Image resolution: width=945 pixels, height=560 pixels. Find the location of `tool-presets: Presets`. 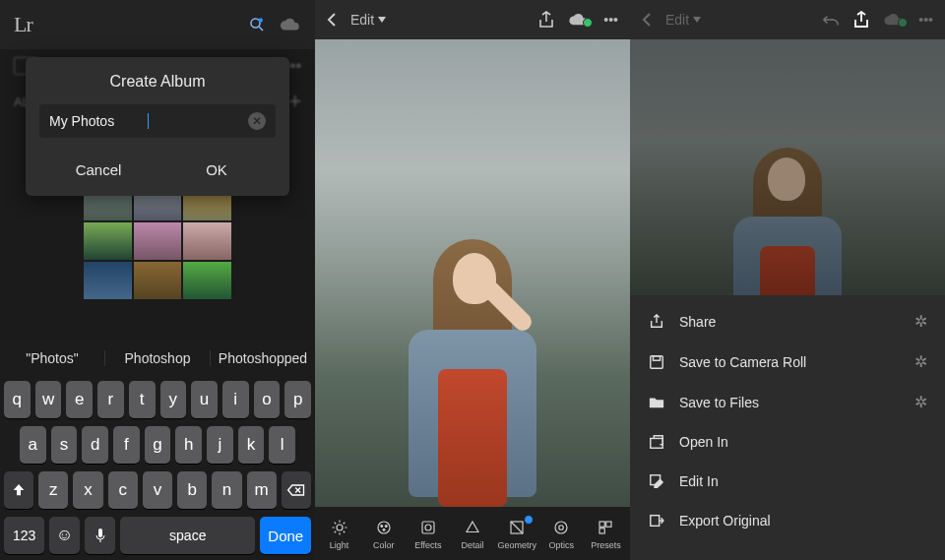

tool-presets: Presets is located at coordinates (606, 533).